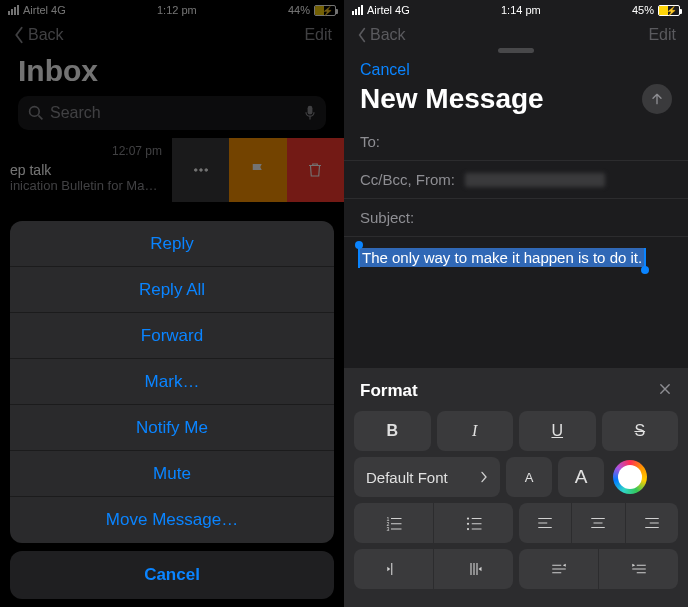 This screenshot has width=688, height=607. Describe the element at coordinates (388, 10) in the screenshot. I see `carrier-label: Airtel 4G` at that location.